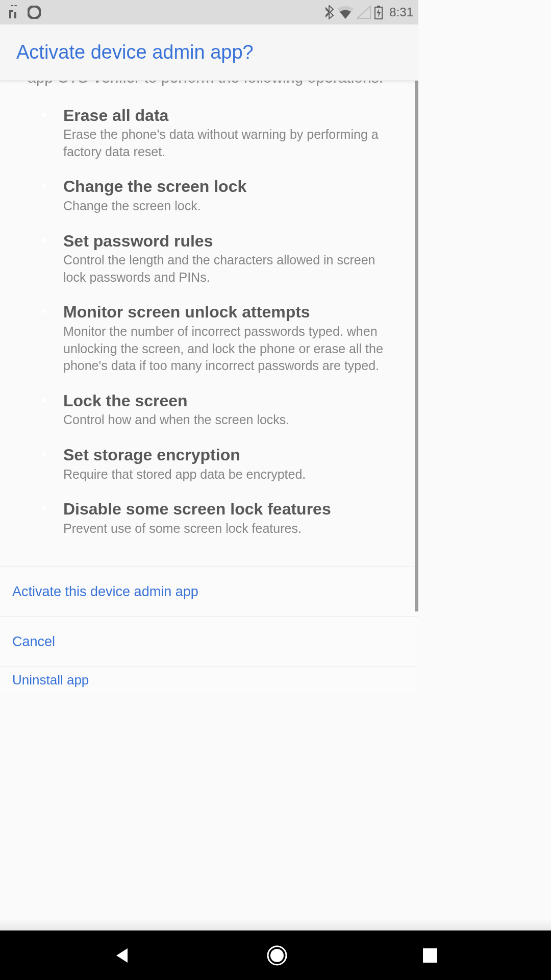 Image resolution: width=551 pixels, height=980 pixels. I want to click on permission-desc: Prevent use of some screen lock features…, so click(227, 529).